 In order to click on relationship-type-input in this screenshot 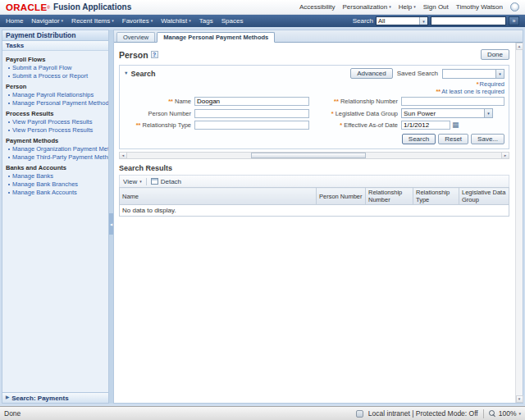, I will do `click(252, 125)`.